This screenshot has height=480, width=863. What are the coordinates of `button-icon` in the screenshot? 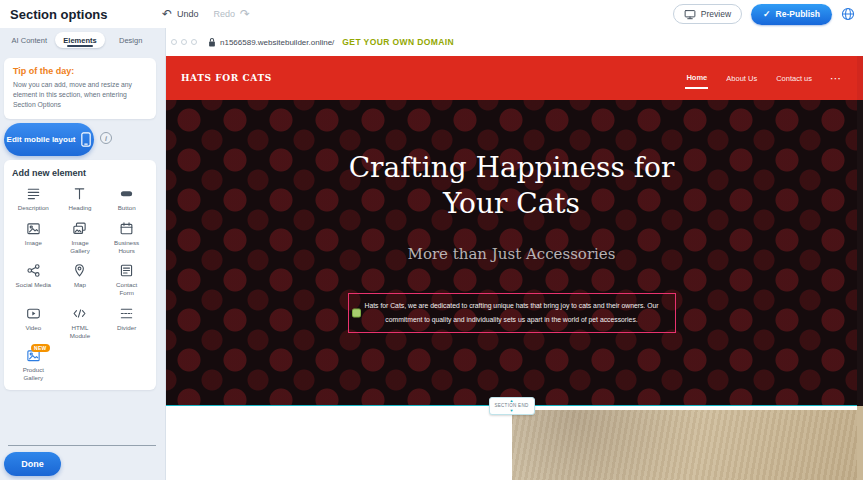 It's located at (126, 194).